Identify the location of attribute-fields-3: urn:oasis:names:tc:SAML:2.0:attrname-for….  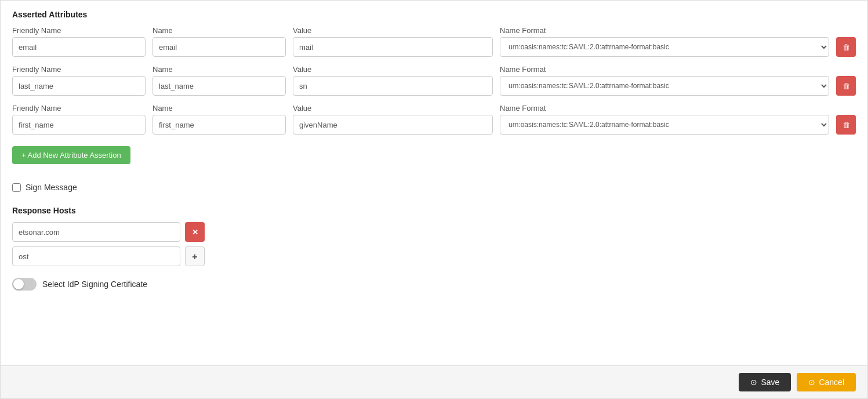
(434, 125).